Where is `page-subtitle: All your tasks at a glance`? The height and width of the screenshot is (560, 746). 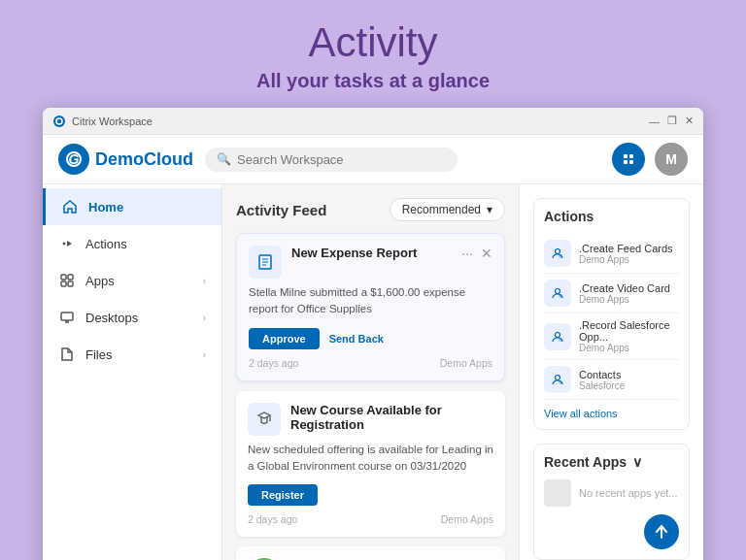
page-subtitle: All your tasks at a glance is located at coordinates (373, 82).